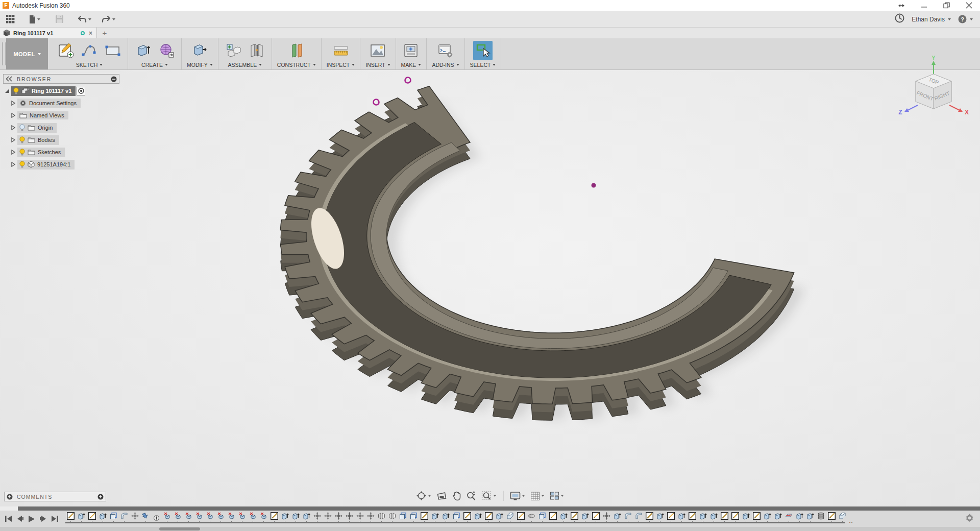  Describe the element at coordinates (483, 64) in the screenshot. I see `ribbon-menu-select: SELECT` at that location.